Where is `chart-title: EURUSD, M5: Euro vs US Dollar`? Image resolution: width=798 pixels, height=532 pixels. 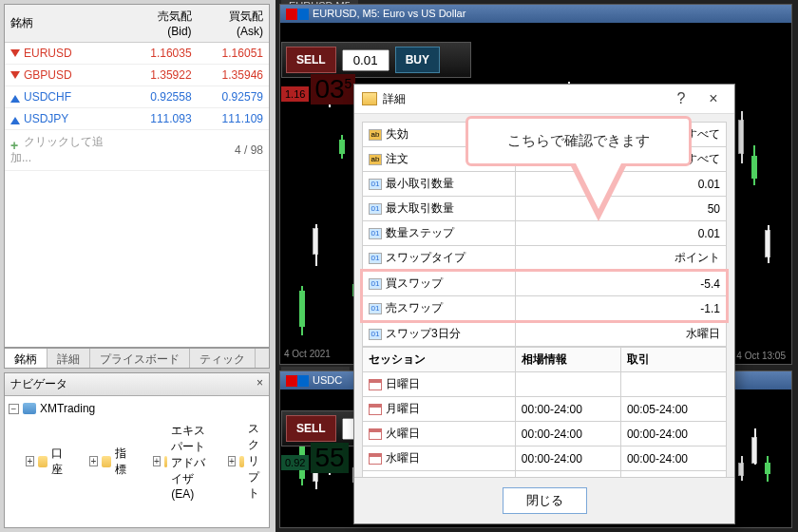 chart-title: EURUSD, M5: Euro vs US Dollar is located at coordinates (536, 13).